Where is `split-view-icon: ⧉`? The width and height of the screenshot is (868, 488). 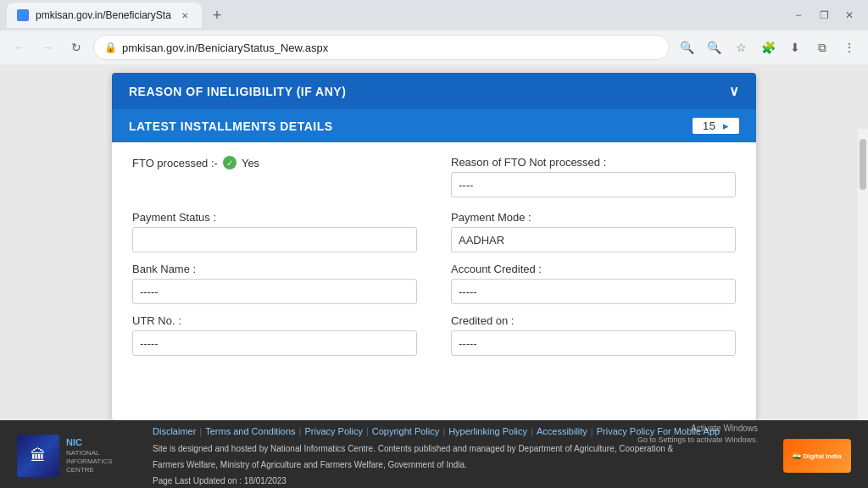
split-view-icon: ⧉ is located at coordinates (822, 47).